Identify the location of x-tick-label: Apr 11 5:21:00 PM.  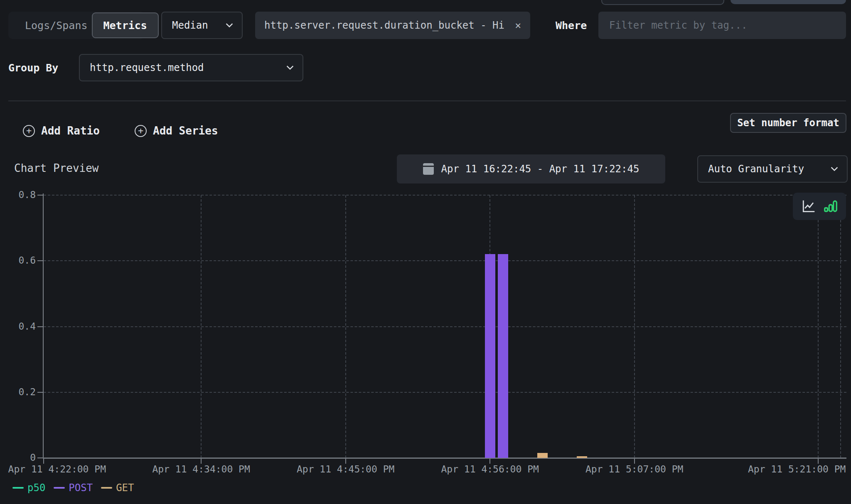
(797, 469).